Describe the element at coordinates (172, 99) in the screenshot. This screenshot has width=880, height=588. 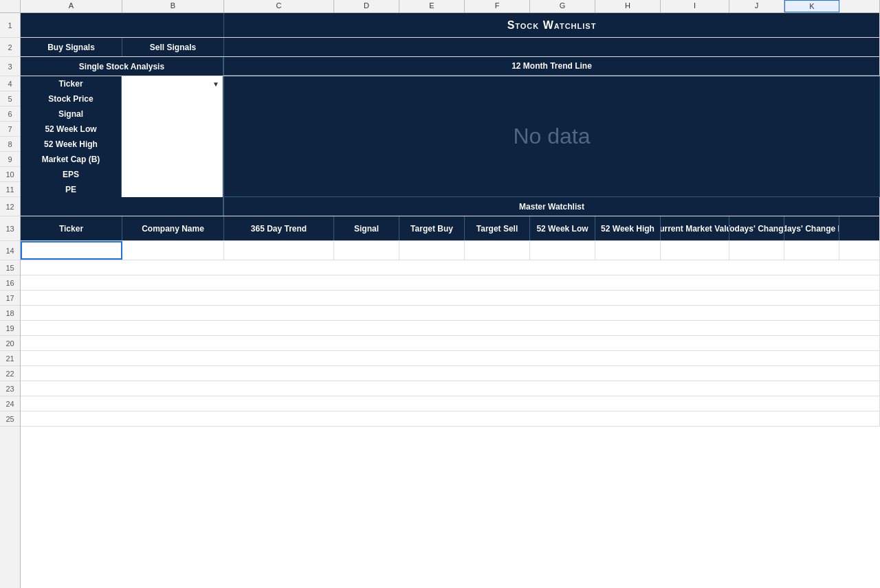
I see `cell-5-stock-price-input` at that location.